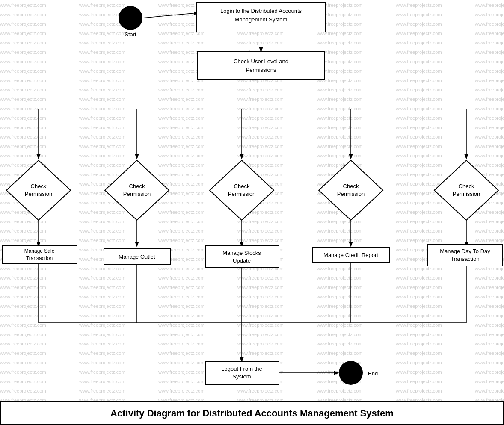 The image size is (504, 425). What do you see at coordinates (351, 373) in the screenshot?
I see `end-circle` at bounding box center [351, 373].